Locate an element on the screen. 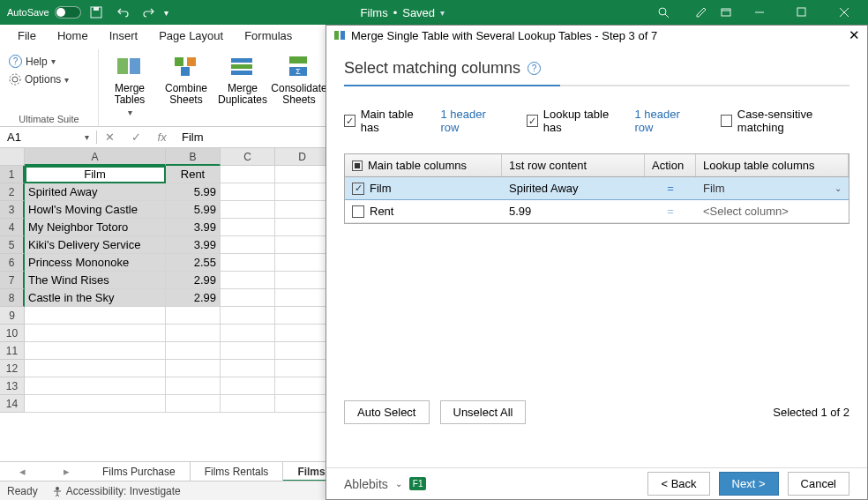 The image size is (868, 500). autosave-toggle: AutoSave is located at coordinates (44, 12).